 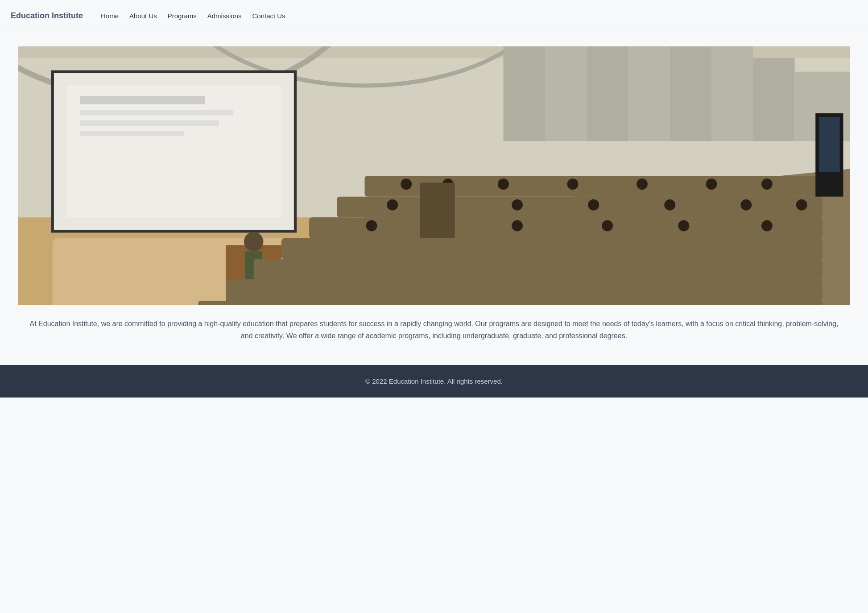 What do you see at coordinates (193, 16) in the screenshot?
I see `nav-links: Home About Us Programs Admissions Contac…` at bounding box center [193, 16].